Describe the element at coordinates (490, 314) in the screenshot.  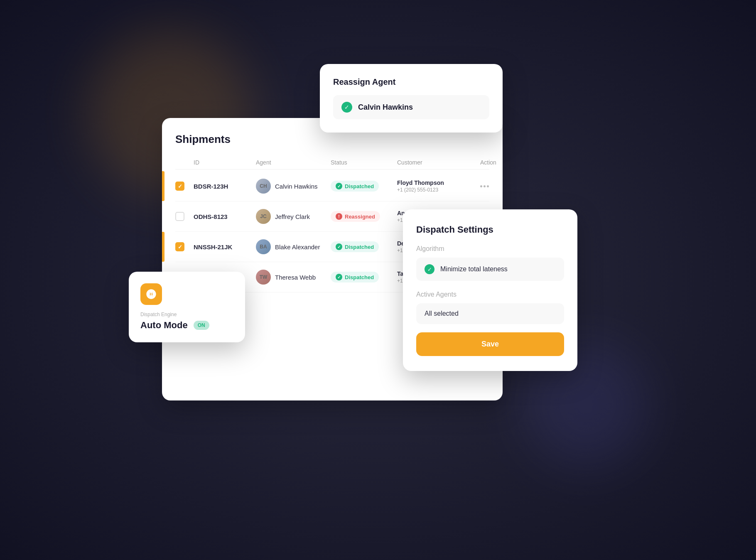
I see `active-agents-value: All selected` at that location.